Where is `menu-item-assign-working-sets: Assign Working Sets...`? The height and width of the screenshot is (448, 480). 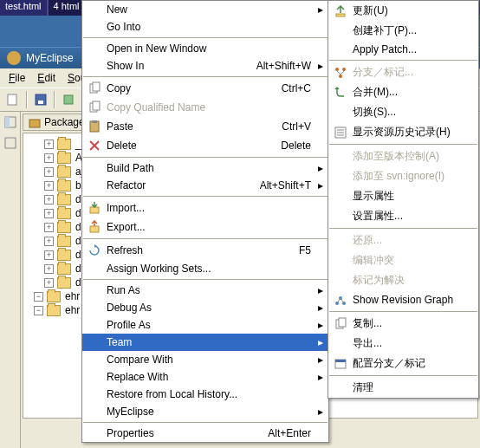 menu-item-assign-working-sets: Assign Working Sets... is located at coordinates (205, 269).